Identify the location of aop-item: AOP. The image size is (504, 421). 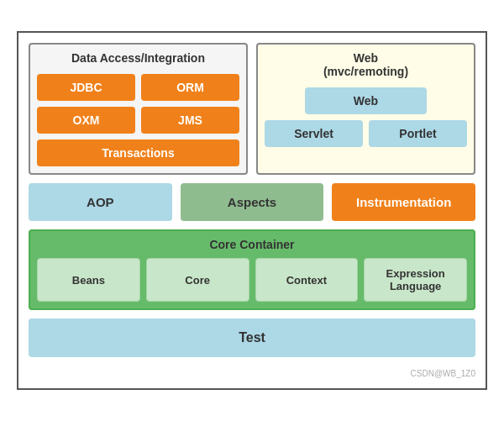
(101, 202).